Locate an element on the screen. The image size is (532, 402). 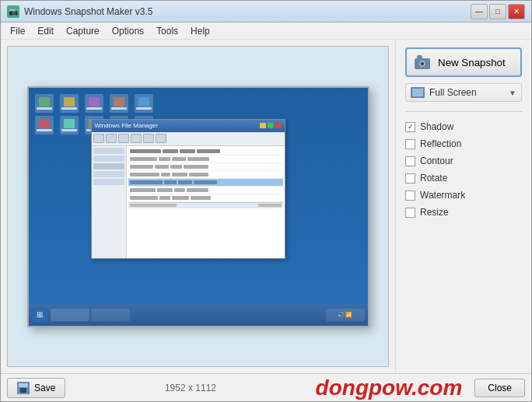
checkbox-resize: Resize is located at coordinates (464, 212).